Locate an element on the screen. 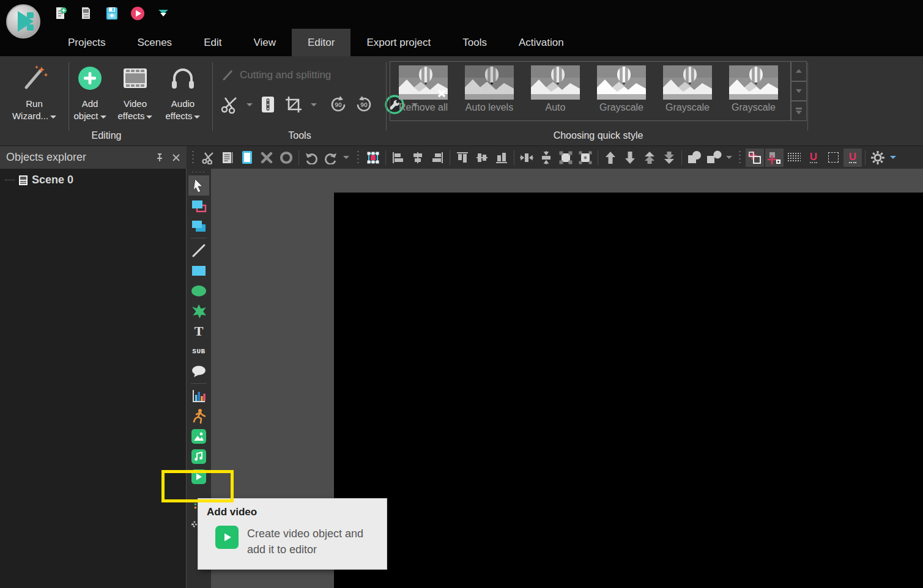 The image size is (923, 588). ungroup-icon is located at coordinates (714, 158).